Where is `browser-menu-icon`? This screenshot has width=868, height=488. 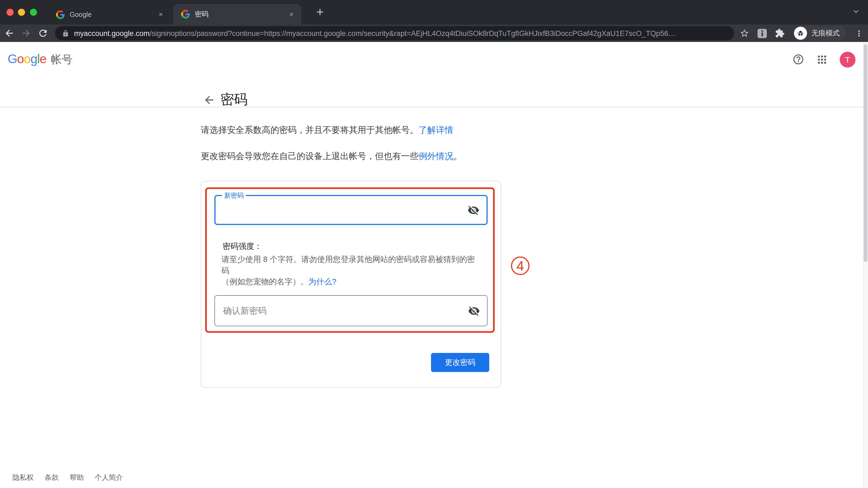 browser-menu-icon is located at coordinates (859, 33).